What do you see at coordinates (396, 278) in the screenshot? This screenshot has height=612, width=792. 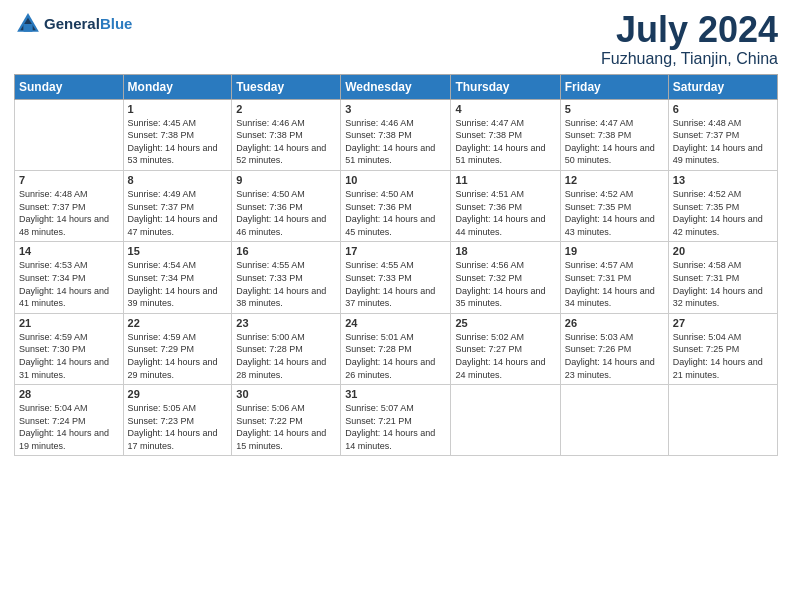 I see `calendar-week-row: 14 Sunrise: 4:53 AMSunset: 7:34 PMDaylig…` at bounding box center [396, 278].